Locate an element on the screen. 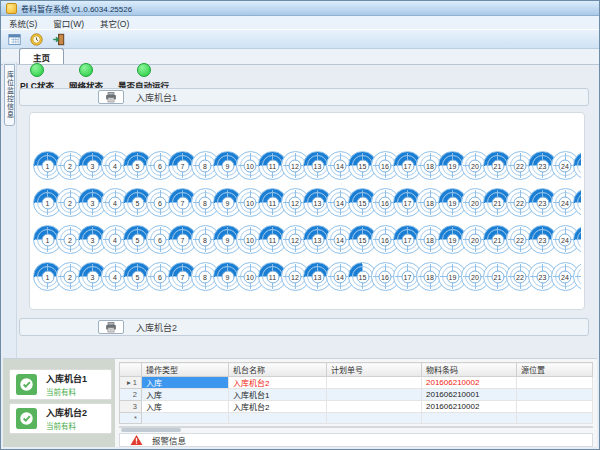 The width and height of the screenshot is (600, 450). warning-icon is located at coordinates (136, 440).